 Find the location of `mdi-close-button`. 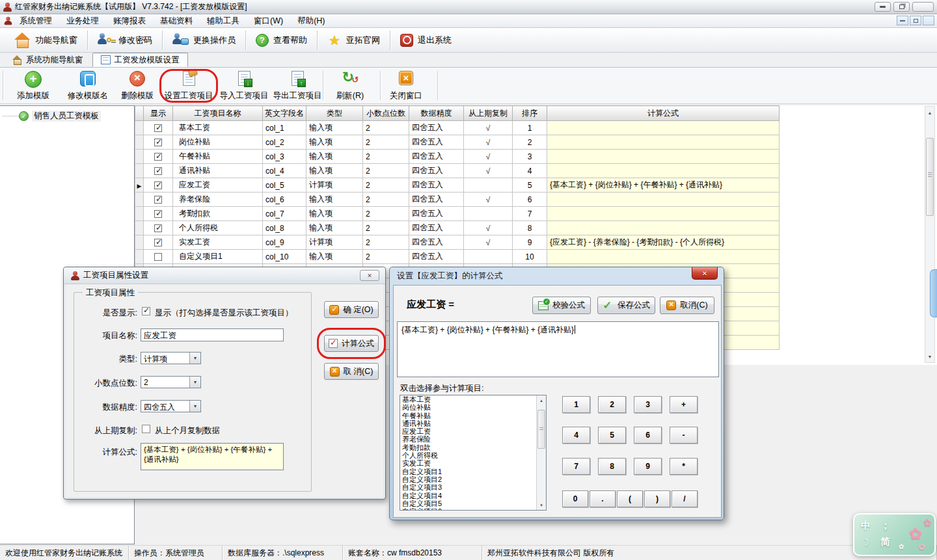

mdi-close-button is located at coordinates (929, 21).